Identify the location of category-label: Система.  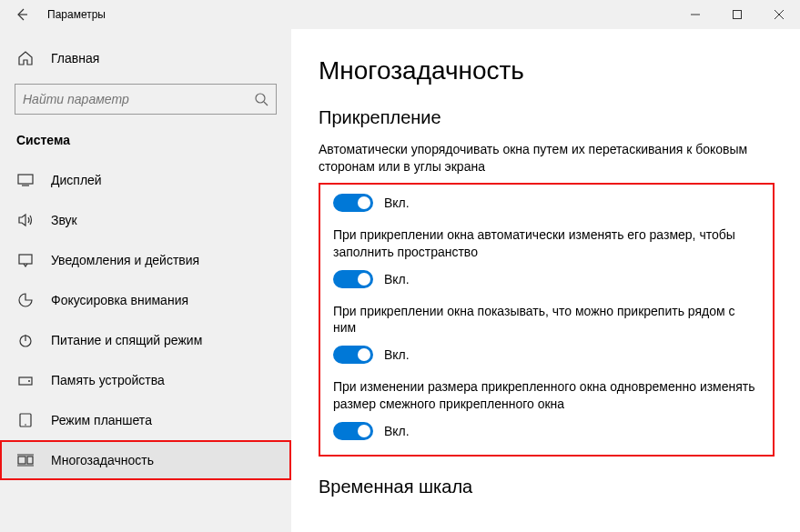
(146, 143).